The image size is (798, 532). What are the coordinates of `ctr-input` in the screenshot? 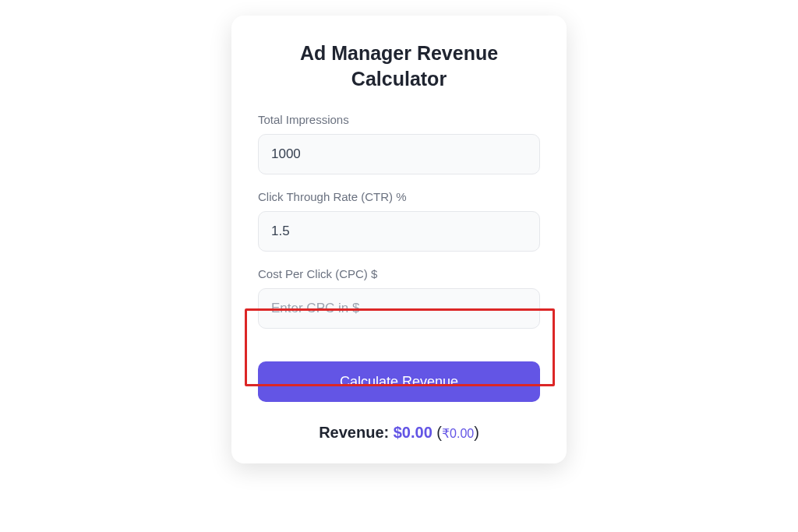 It's located at (399, 231).